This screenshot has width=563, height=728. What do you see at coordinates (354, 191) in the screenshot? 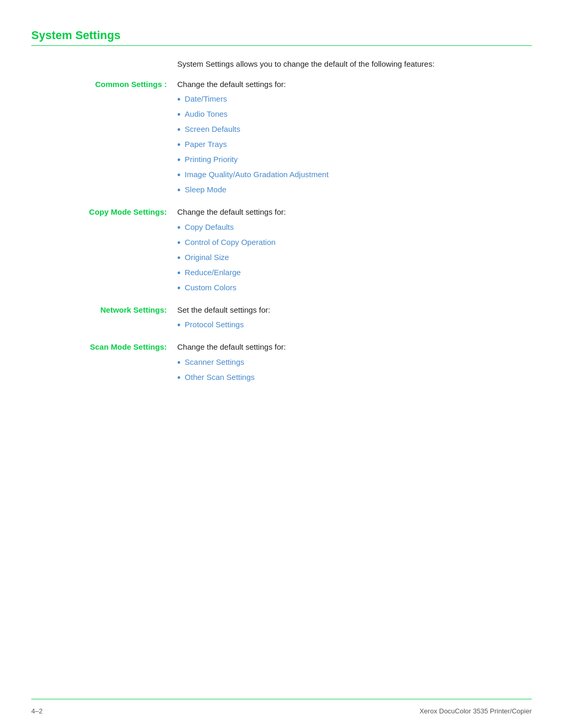
I see `list-item: •Sleep Mode` at bounding box center [354, 191].